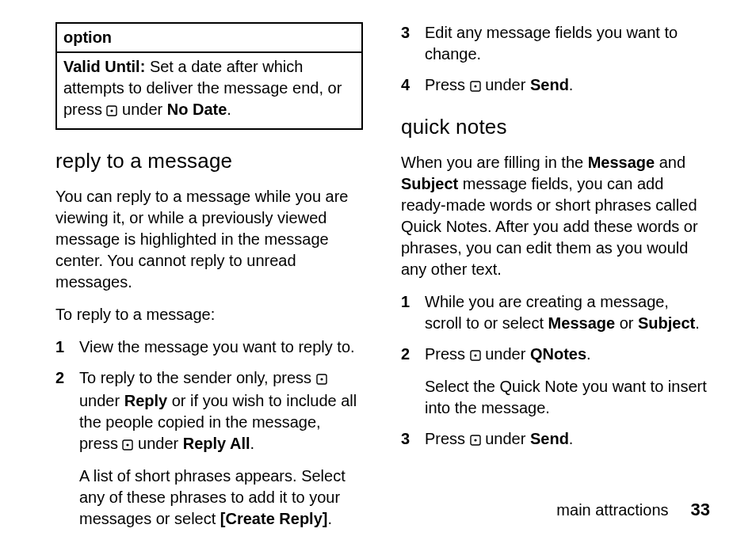 This screenshot has height=536, width=756. Describe the element at coordinates (142, 109) in the screenshot. I see `option-text-2: under` at that location.